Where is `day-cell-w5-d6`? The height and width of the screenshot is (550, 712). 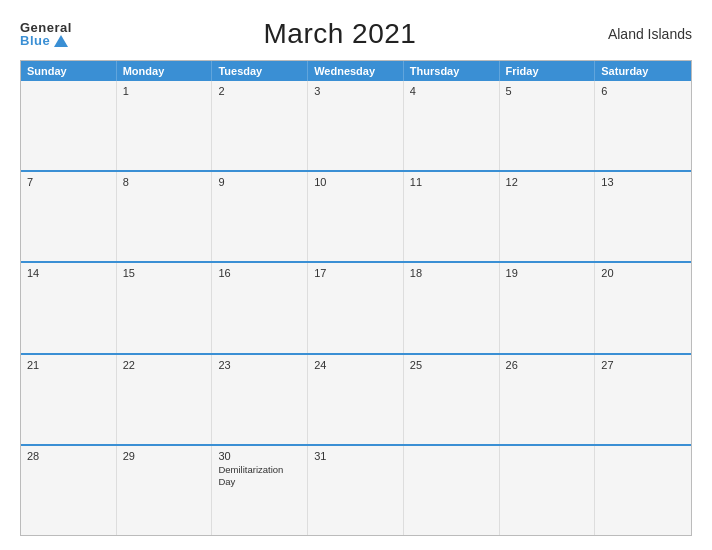 day-cell-w5-d6 is located at coordinates (548, 490).